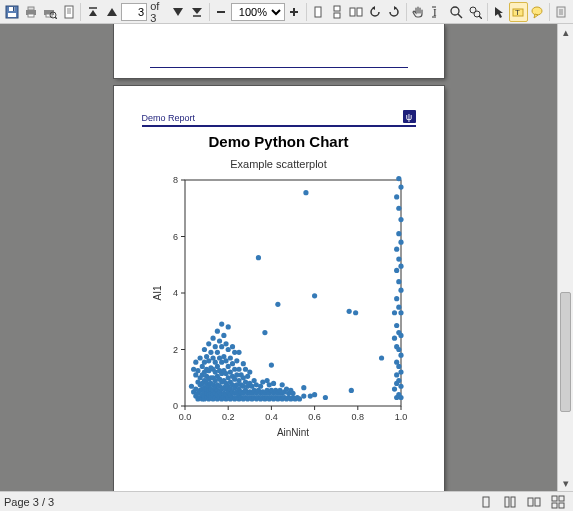 Image resolution: width=573 pixels, height=511 pixels. What do you see at coordinates (565, 258) in the screenshot?
I see `vertical-scrollbar: ▴ ▾` at bounding box center [565, 258].